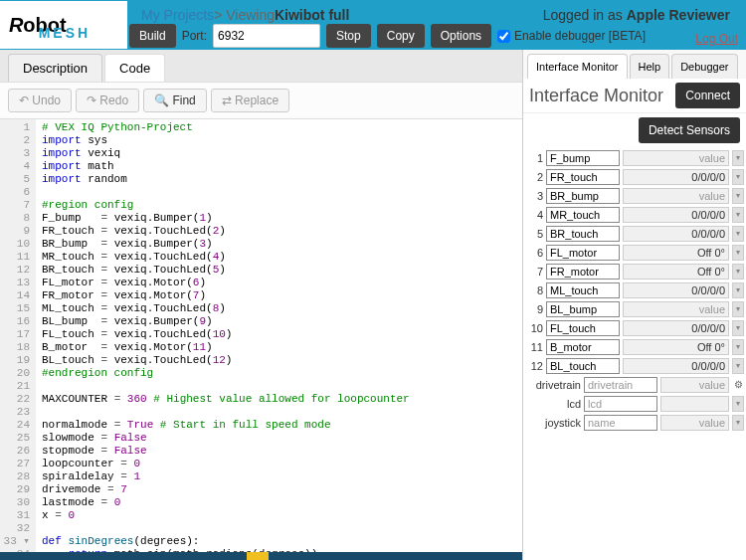  I want to click on sensor-port: 6, so click(534, 253).